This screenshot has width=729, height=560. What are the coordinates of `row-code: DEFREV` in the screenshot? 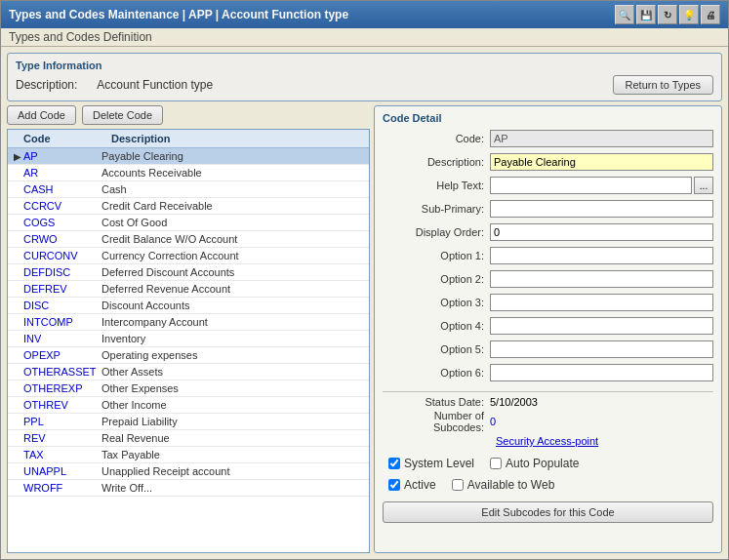 It's located at (62, 289).